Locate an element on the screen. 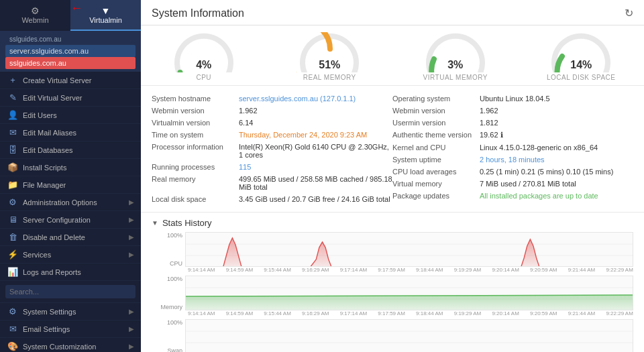 This screenshot has width=644, height=352. info-label-usermin: Usermin version is located at coordinates (436, 123).